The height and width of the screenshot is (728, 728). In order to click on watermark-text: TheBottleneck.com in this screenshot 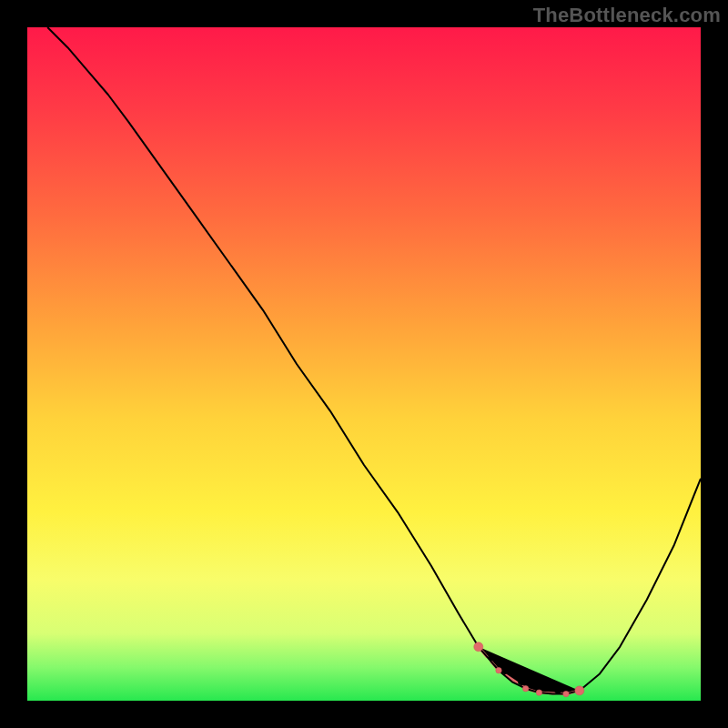, I will do `click(627, 15)`.